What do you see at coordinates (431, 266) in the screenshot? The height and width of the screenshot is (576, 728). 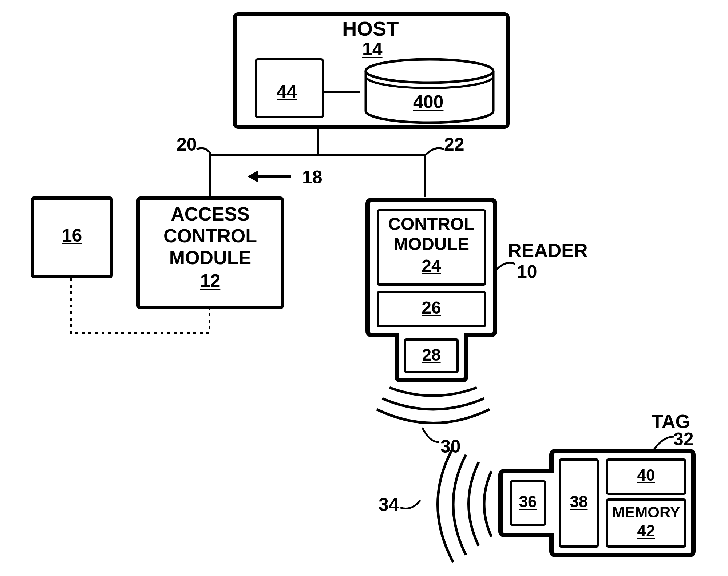 I see `reader-cm-ref: 24` at bounding box center [431, 266].